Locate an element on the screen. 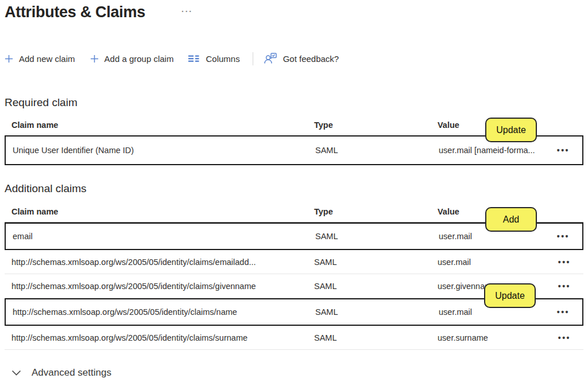 The image size is (588, 386). columns-label: Columns is located at coordinates (223, 59).